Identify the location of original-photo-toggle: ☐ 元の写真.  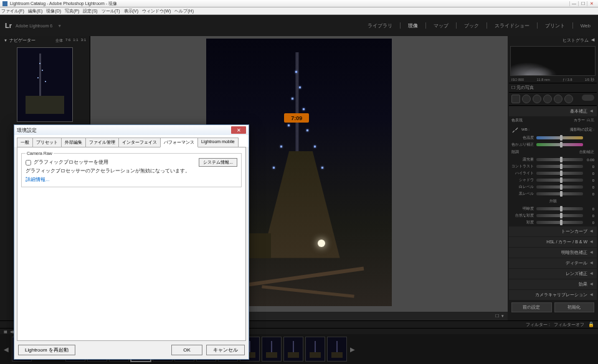
(553, 88).